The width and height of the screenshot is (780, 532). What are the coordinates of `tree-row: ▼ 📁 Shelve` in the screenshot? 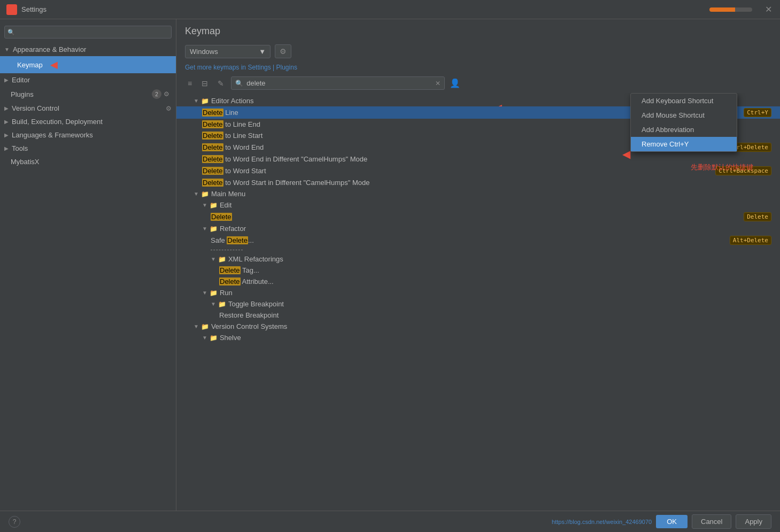 It's located at (478, 338).